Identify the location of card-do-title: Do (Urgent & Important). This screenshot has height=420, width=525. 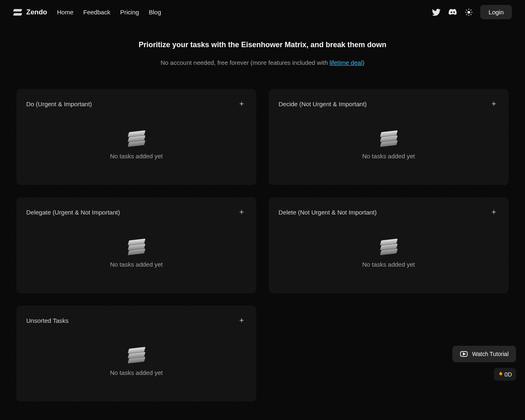
(59, 104).